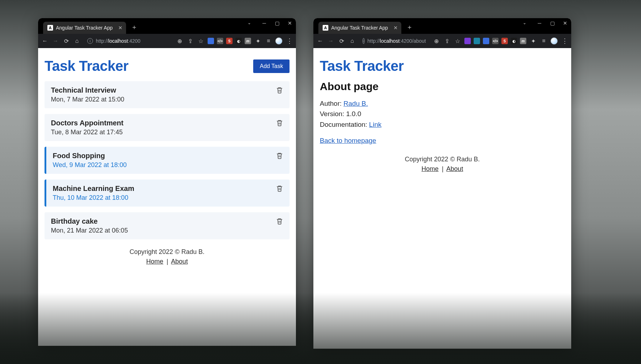 The image size is (641, 364). Describe the element at coordinates (271, 66) in the screenshot. I see `add-task-button: Add Task` at that location.